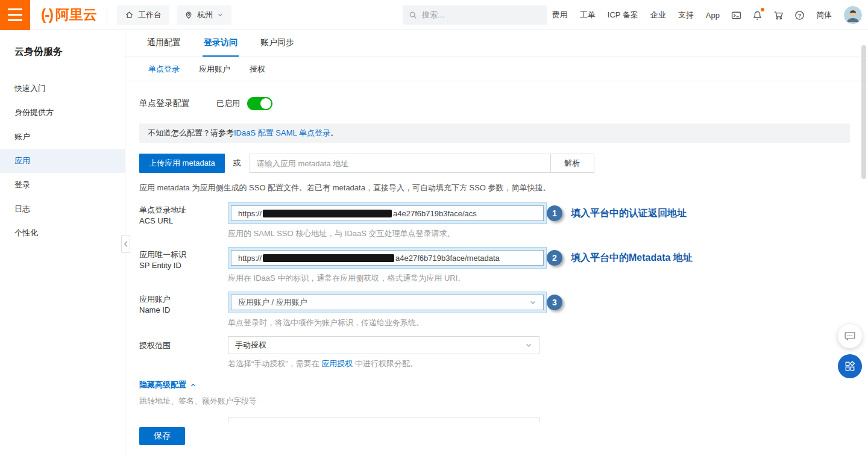  What do you see at coordinates (277, 43) in the screenshot?
I see `tab-account-sync: 账户同步` at bounding box center [277, 43].